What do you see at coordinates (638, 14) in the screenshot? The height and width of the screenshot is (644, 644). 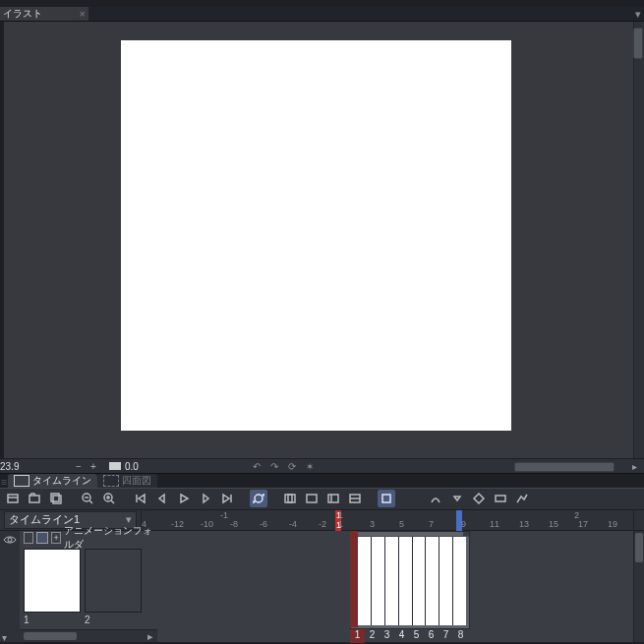 I see `tab-list-dropdown: ▾` at bounding box center [638, 14].